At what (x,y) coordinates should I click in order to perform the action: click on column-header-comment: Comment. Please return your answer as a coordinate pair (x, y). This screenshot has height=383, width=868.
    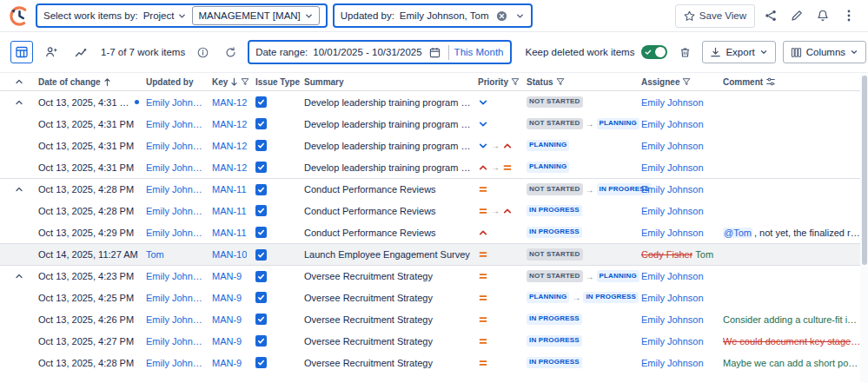
    Looking at the image, I should click on (796, 82).